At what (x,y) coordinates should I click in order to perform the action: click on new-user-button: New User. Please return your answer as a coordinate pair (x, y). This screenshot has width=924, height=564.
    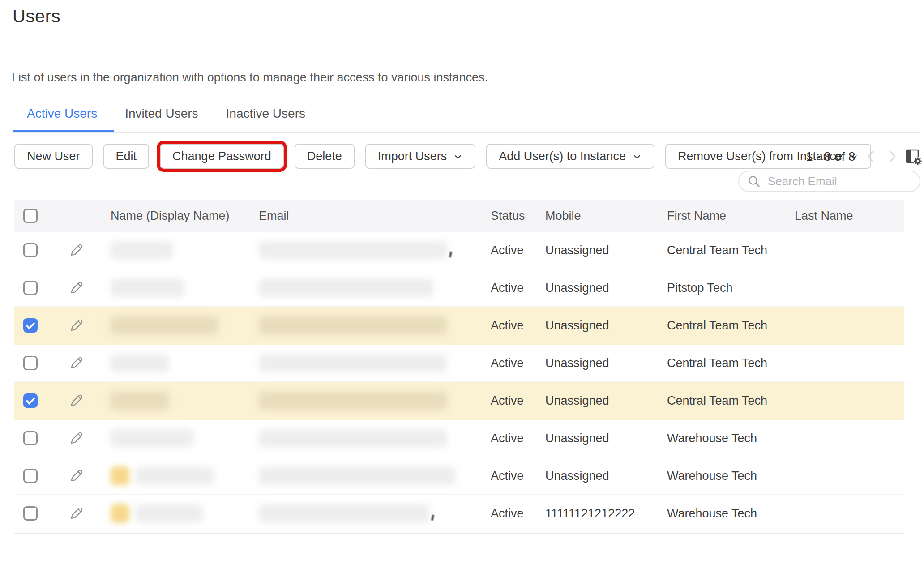
    Looking at the image, I should click on (54, 156).